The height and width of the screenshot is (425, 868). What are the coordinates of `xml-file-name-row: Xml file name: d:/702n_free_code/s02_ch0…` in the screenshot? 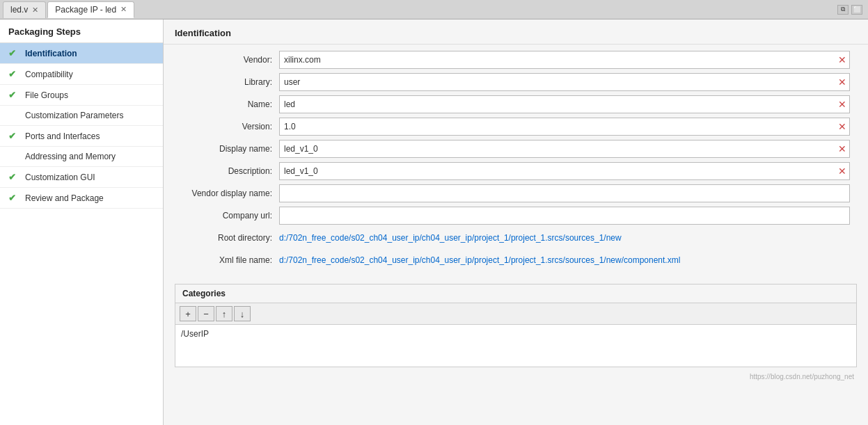 It's located at (516, 260).